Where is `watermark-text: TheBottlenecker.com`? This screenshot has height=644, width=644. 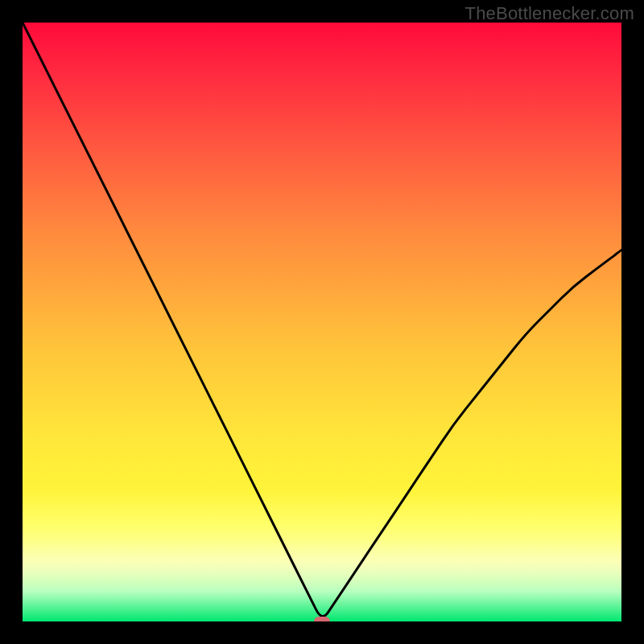
watermark-text: TheBottlenecker.com is located at coordinates (550, 14).